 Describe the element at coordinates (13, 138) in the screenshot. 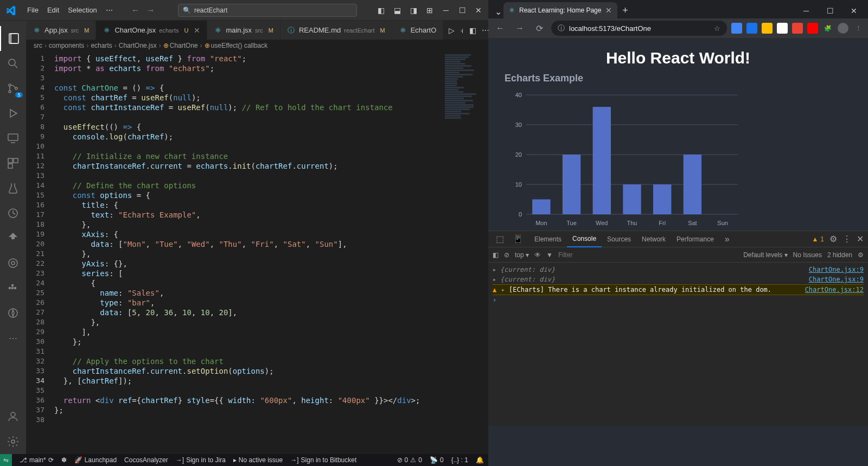

I see `remote-explorer-icon` at that location.